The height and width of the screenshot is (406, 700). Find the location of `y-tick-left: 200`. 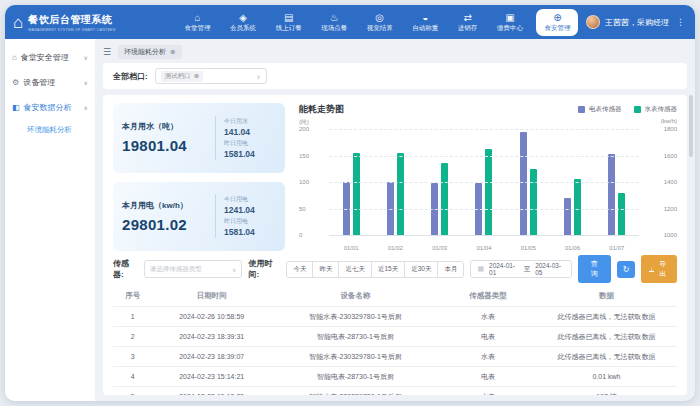

y-tick-left: 200 is located at coordinates (312, 129).